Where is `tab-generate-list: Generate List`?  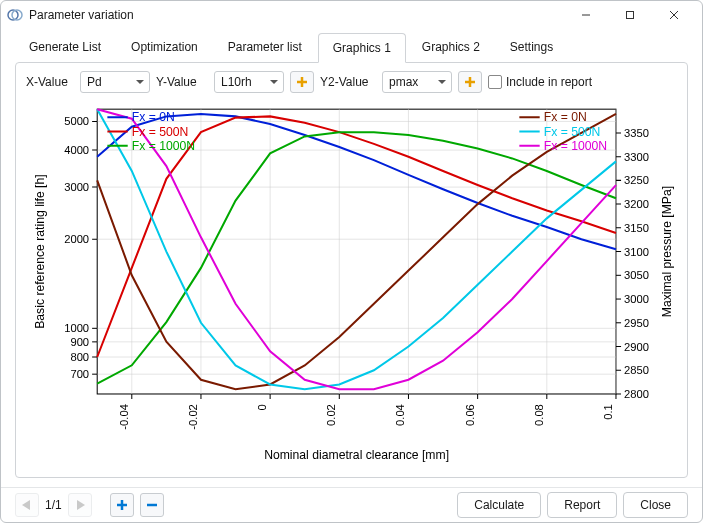
tab-generate-list: Generate List is located at coordinates (65, 48).